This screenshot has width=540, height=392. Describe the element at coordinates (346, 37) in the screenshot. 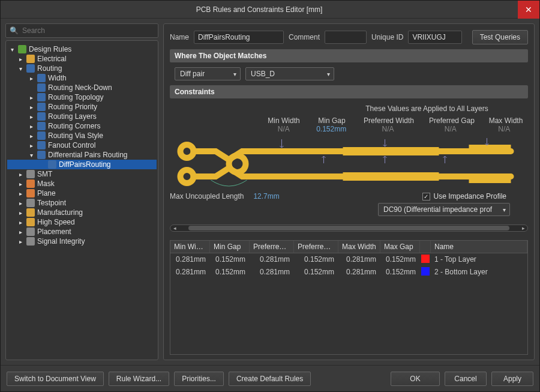

I see `rule-comment-input` at that location.